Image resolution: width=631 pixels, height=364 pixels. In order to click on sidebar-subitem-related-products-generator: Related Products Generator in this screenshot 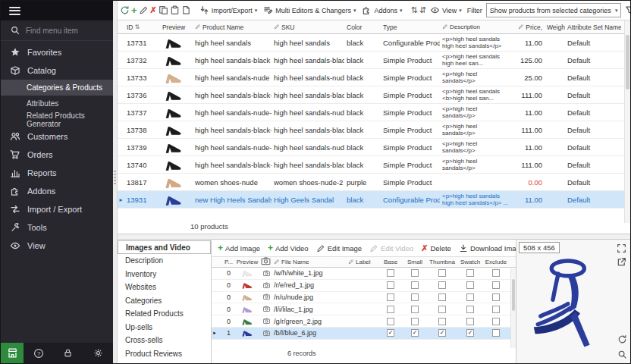, I will do `click(57, 120)`.